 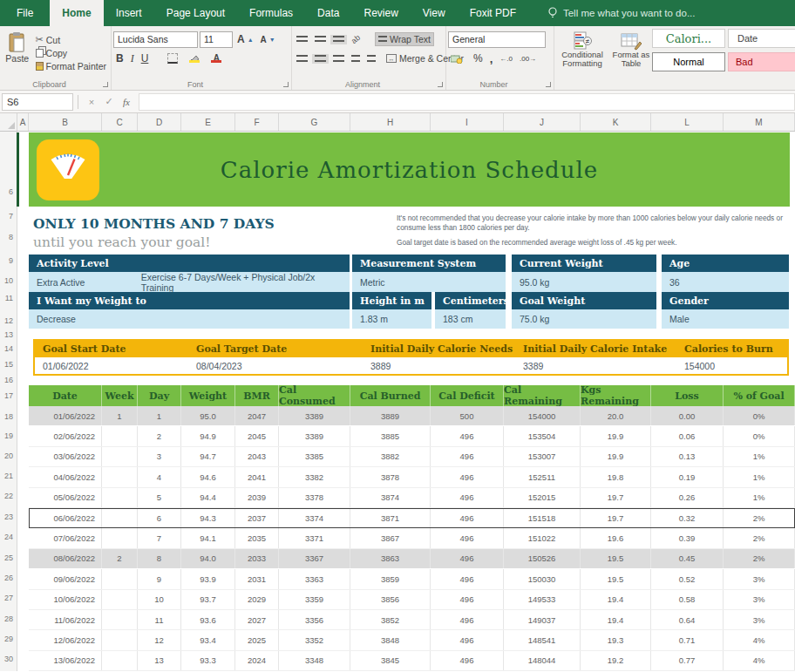 What do you see at coordinates (17, 51) in the screenshot?
I see `paste-button: Paste` at bounding box center [17, 51].